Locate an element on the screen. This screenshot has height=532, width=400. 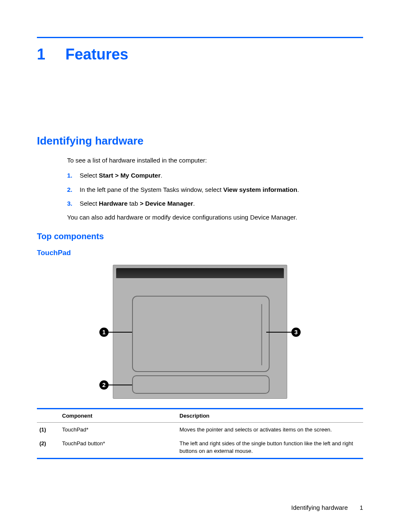
step-number: 1. is located at coordinates (73, 176).